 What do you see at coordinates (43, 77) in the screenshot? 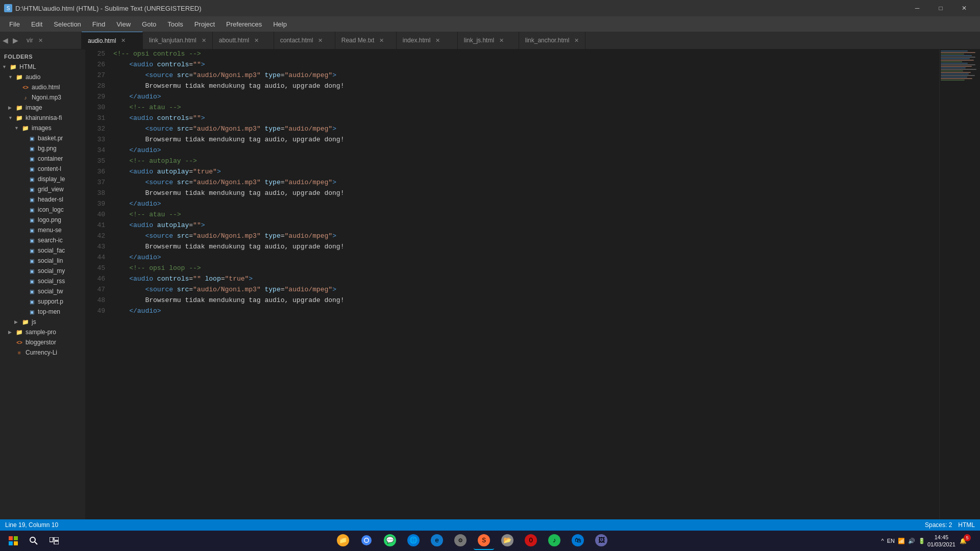
I see `sidebar-folder-audio: ▼ 📁 audio` at bounding box center [43, 77].